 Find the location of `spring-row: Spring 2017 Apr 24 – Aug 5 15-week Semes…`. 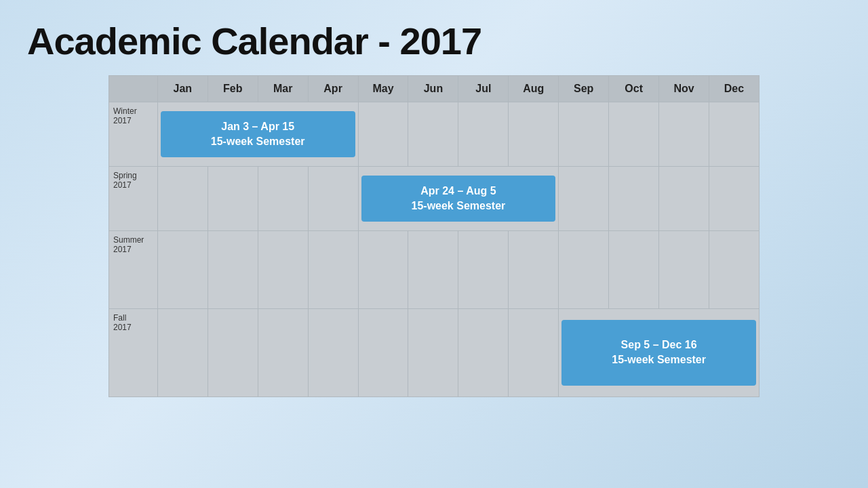

spring-row: Spring 2017 Apr 24 – Aug 5 15-week Semes… is located at coordinates (434, 199).